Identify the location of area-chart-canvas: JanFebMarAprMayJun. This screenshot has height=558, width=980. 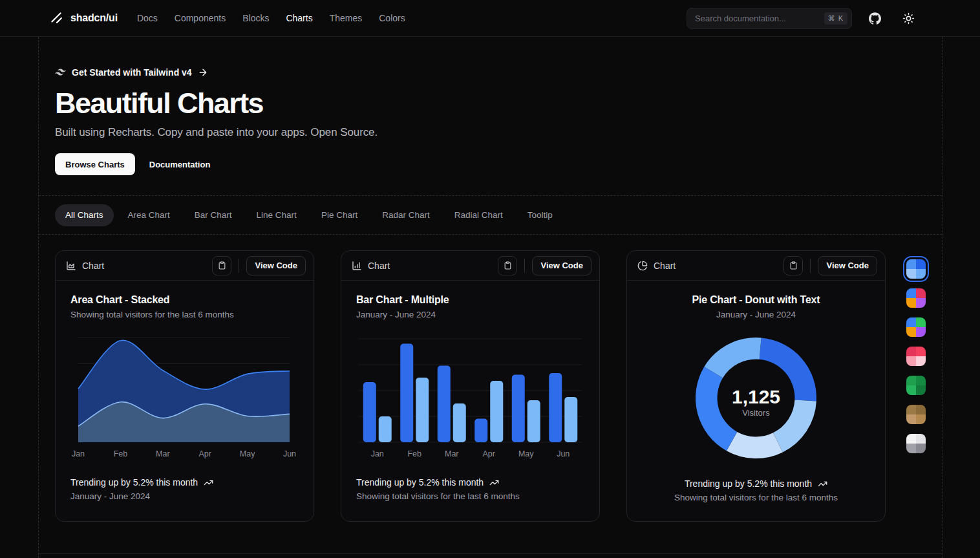
(185, 397).